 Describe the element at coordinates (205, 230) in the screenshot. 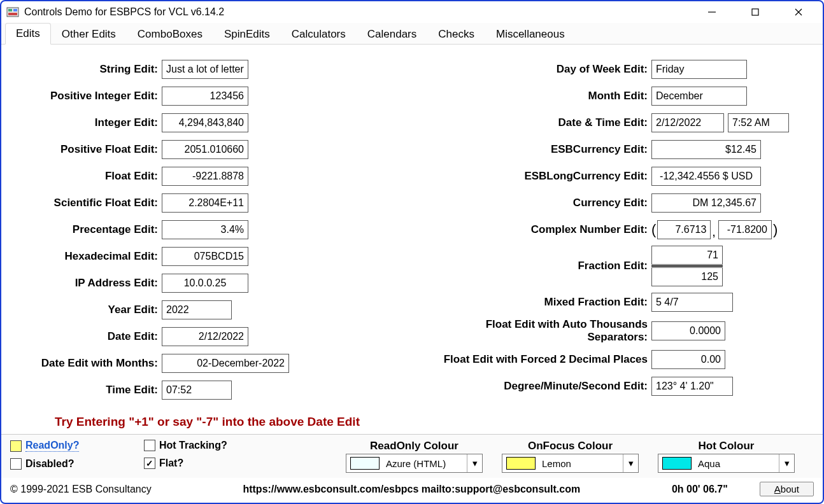

I see `percent-input` at that location.